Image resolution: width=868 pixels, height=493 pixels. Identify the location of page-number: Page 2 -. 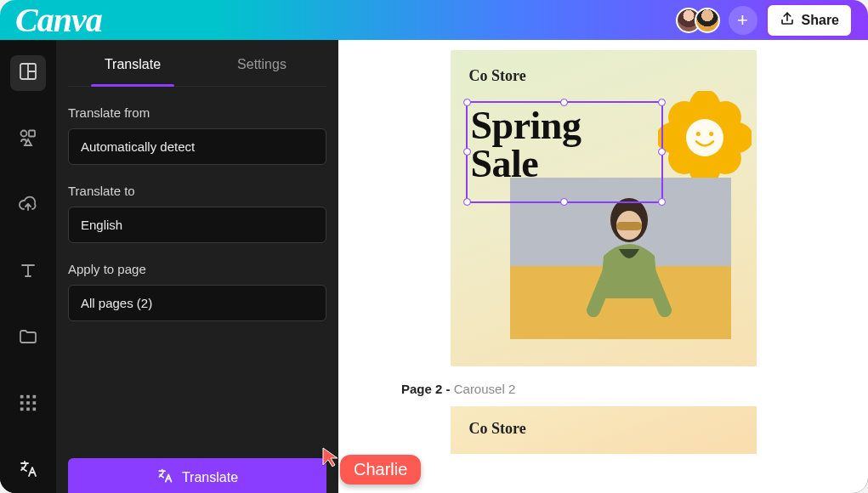
(428, 389).